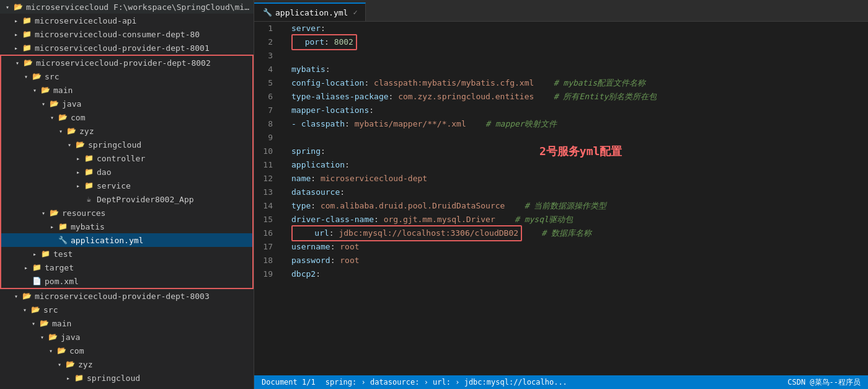  I want to click on line-number: 7, so click(267, 110).